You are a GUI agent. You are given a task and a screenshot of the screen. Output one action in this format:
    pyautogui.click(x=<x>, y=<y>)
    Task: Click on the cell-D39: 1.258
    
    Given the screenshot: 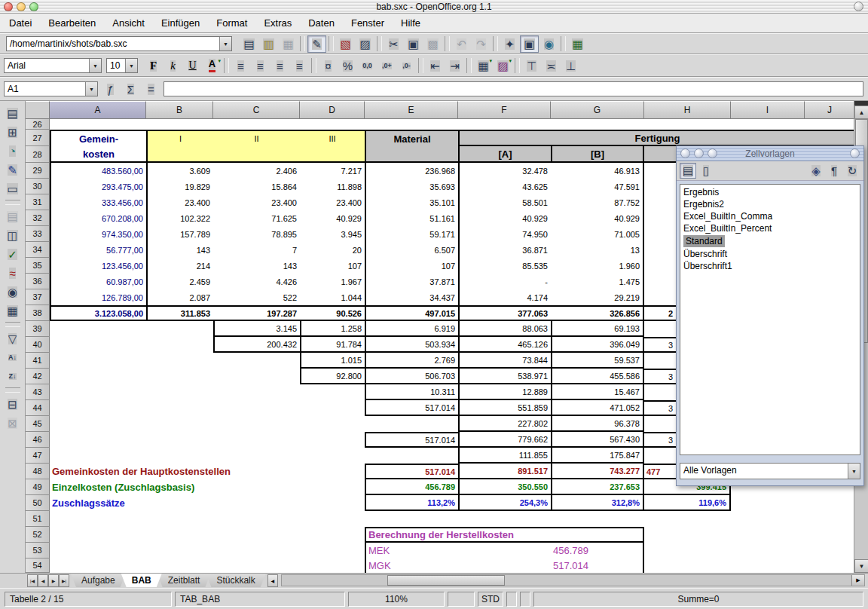 What is the action you would take?
    pyautogui.click(x=332, y=329)
    